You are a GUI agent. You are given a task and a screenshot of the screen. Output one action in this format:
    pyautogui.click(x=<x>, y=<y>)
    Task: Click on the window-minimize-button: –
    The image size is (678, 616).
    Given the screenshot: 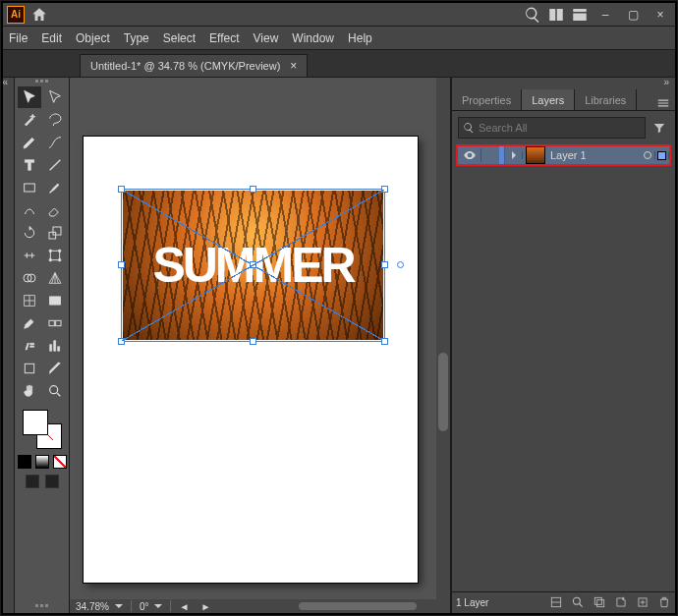 What is the action you would take?
    pyautogui.click(x=605, y=15)
    